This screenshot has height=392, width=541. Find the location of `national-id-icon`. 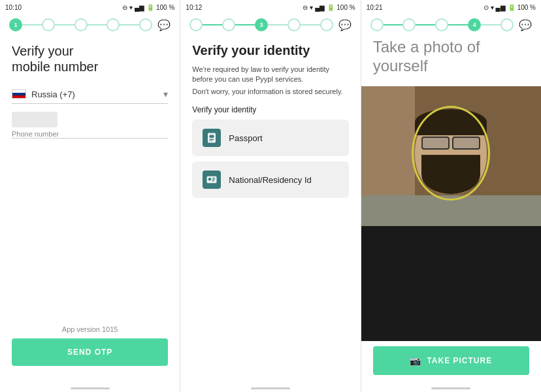

national-id-icon is located at coordinates (212, 180).